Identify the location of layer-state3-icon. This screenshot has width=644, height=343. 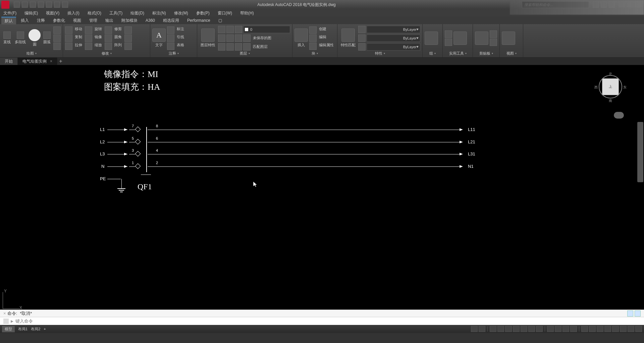
(238, 29).